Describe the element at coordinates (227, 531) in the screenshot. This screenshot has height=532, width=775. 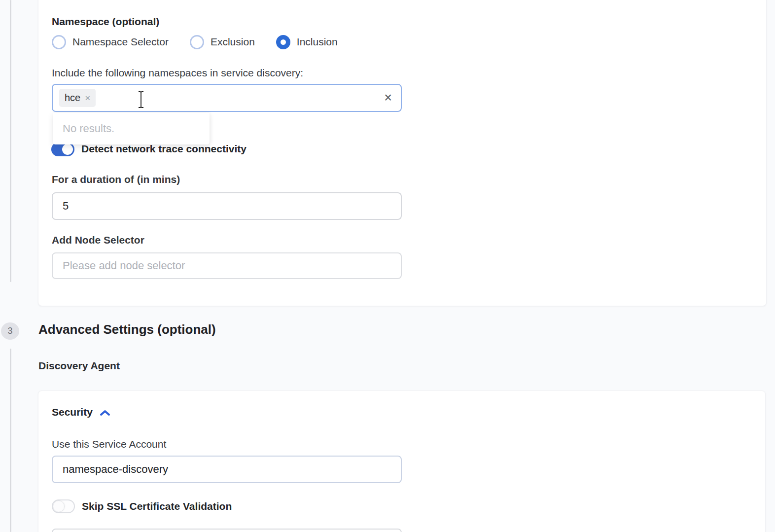
I see `cutoff-bottom-input` at that location.